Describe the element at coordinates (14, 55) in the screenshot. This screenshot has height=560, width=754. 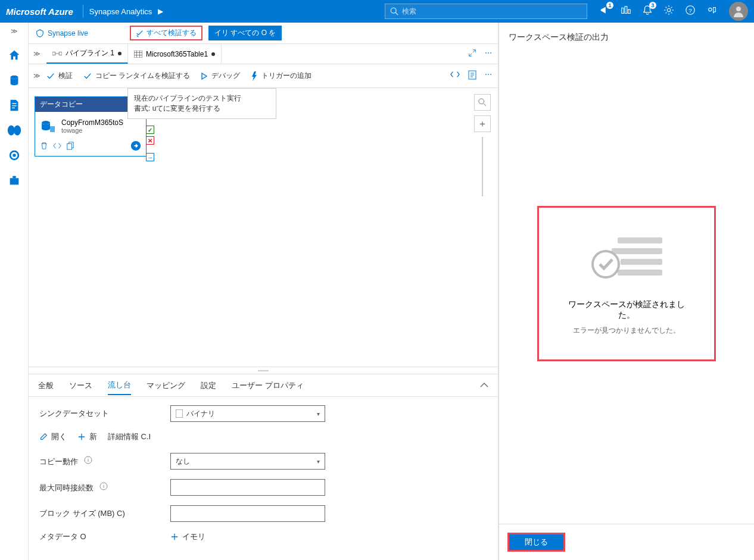
I see `nav-home` at that location.